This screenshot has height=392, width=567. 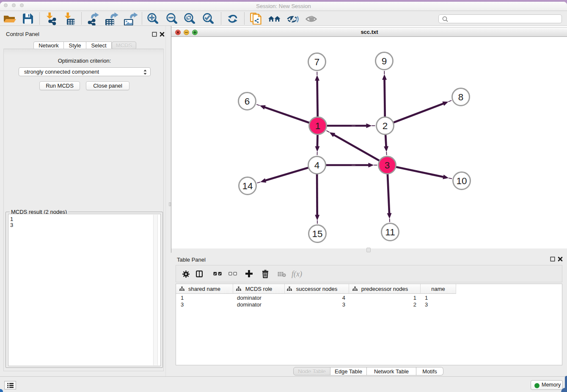 What do you see at coordinates (390, 232) in the screenshot?
I see `svg-text: 11` at bounding box center [390, 232].